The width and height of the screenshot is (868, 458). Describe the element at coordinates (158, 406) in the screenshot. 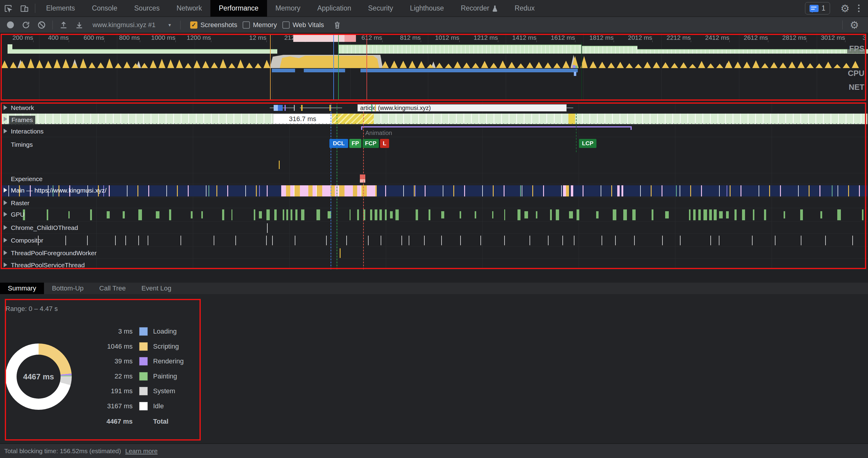

I see `legend-label: Idle` at that location.